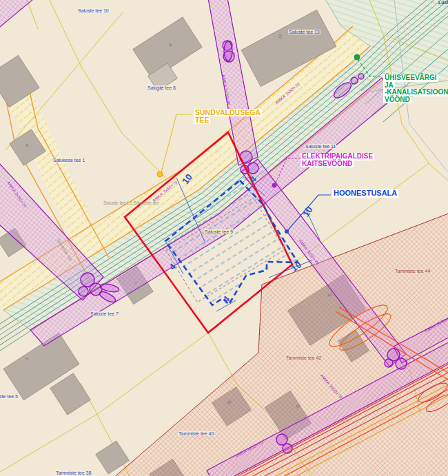 The width and height of the screenshot is (448, 476). Describe the element at coordinates (320, 146) in the screenshot. I see `parcel-label: Saluste tee 11` at that location.